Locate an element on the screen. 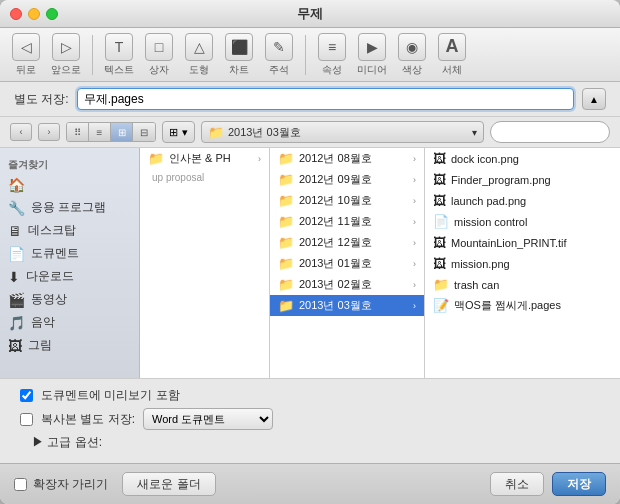 This screenshot has height=504, width=620. toolbar-comment-button: ✎ 주석 is located at coordinates (279, 55).